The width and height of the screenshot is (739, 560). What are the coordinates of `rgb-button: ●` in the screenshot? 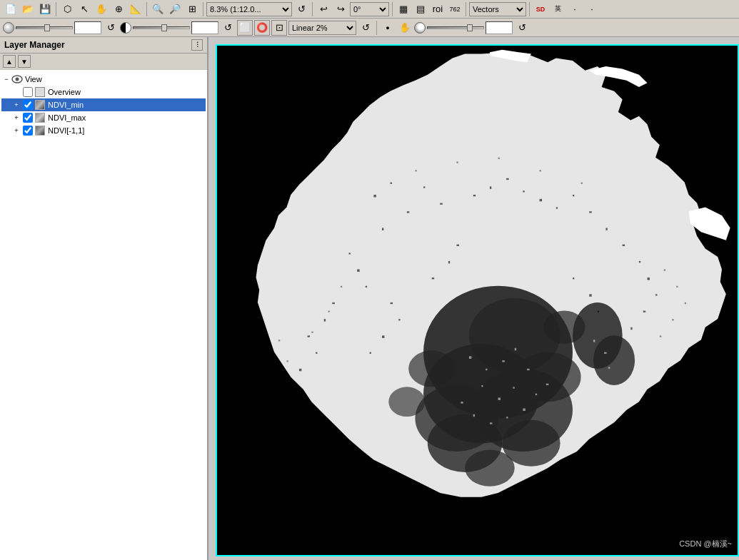 It's located at (388, 28).